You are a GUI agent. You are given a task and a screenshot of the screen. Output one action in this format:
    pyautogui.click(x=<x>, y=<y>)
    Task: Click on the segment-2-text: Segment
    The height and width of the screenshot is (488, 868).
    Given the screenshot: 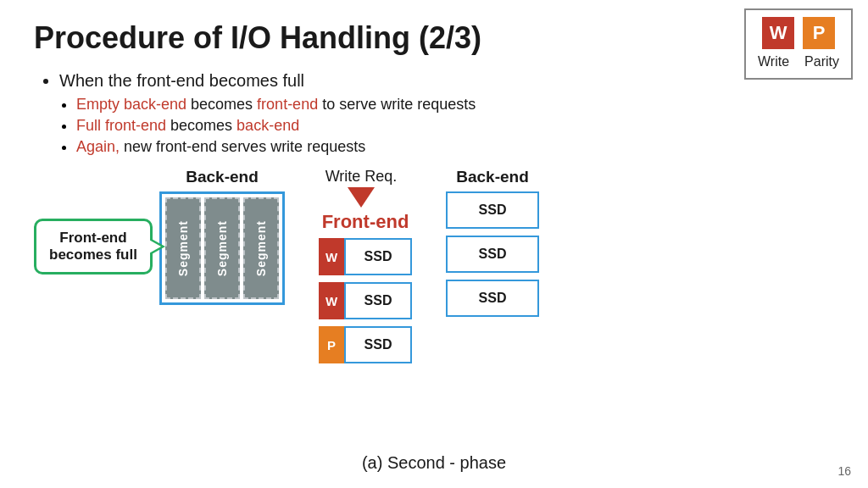 What is the action you would take?
    pyautogui.click(x=222, y=248)
    